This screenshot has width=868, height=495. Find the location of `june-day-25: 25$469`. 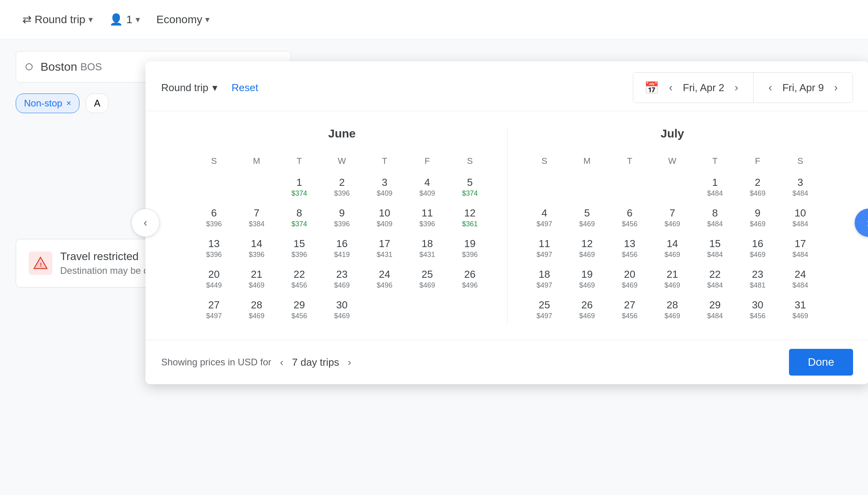

june-day-25: 25$469 is located at coordinates (428, 279).